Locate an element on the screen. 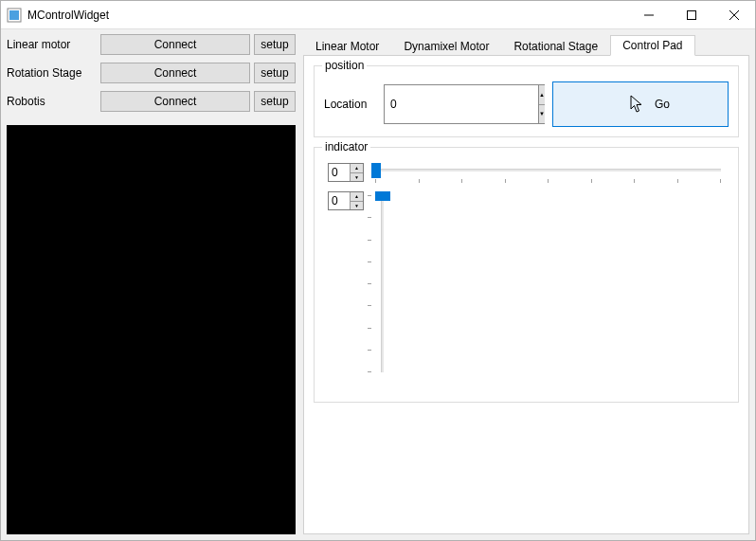 Image resolution: width=756 pixels, height=541 pixels. indicator-legend: indicator is located at coordinates (347, 147).